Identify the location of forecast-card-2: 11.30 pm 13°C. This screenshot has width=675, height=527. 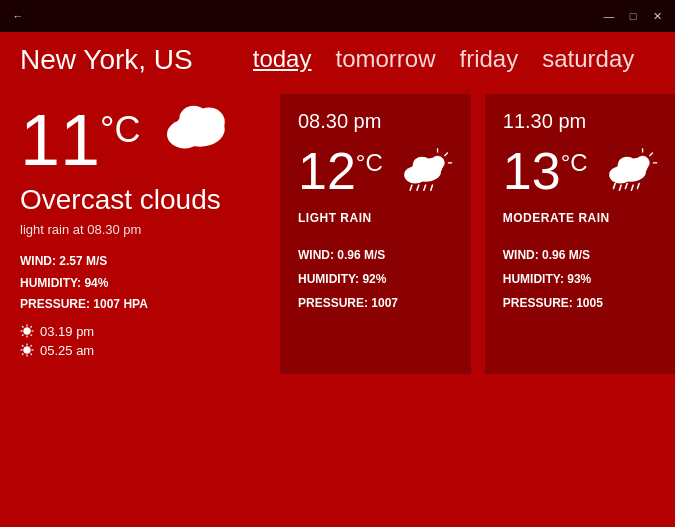
(580, 234).